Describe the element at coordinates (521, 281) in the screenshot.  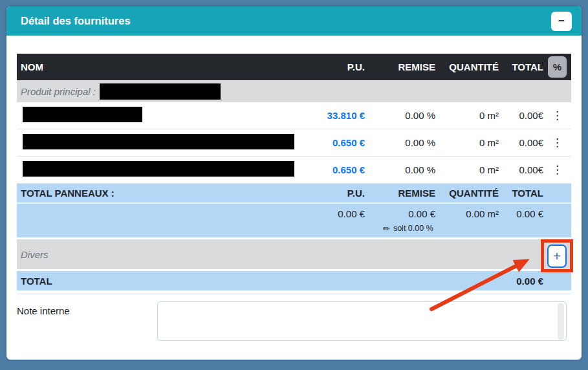
I see `grand-total-value: 0.00 €` at that location.